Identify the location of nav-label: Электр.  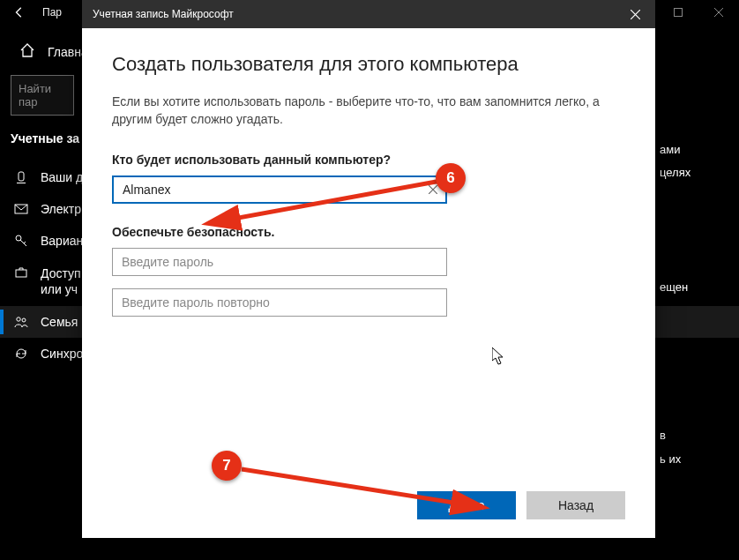
(61, 209).